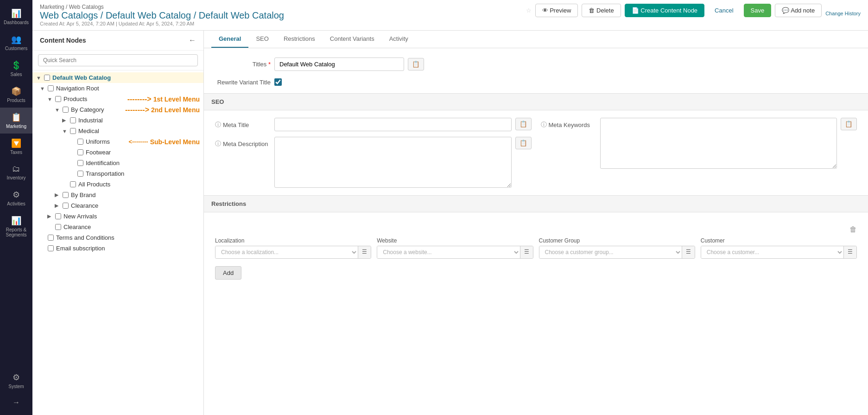 The width and height of the screenshot is (868, 415). What do you see at coordinates (118, 216) in the screenshot?
I see `tree-item-new-arrivals: ▶ New Arrivals` at bounding box center [118, 216].